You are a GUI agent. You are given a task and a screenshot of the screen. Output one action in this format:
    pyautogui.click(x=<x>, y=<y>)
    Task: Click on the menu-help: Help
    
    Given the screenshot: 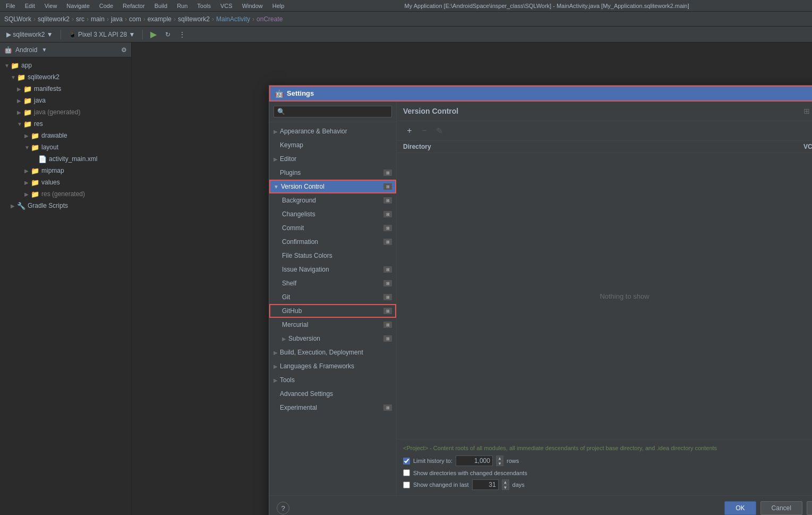 What is the action you would take?
    pyautogui.click(x=278, y=6)
    